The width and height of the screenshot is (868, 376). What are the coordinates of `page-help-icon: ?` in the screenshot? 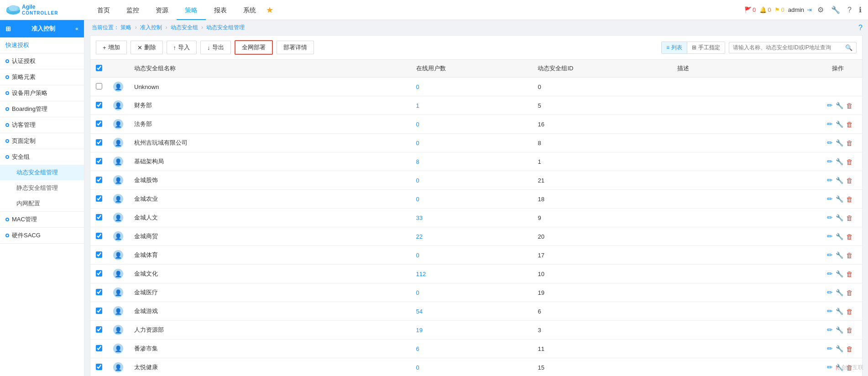 It's located at (861, 27).